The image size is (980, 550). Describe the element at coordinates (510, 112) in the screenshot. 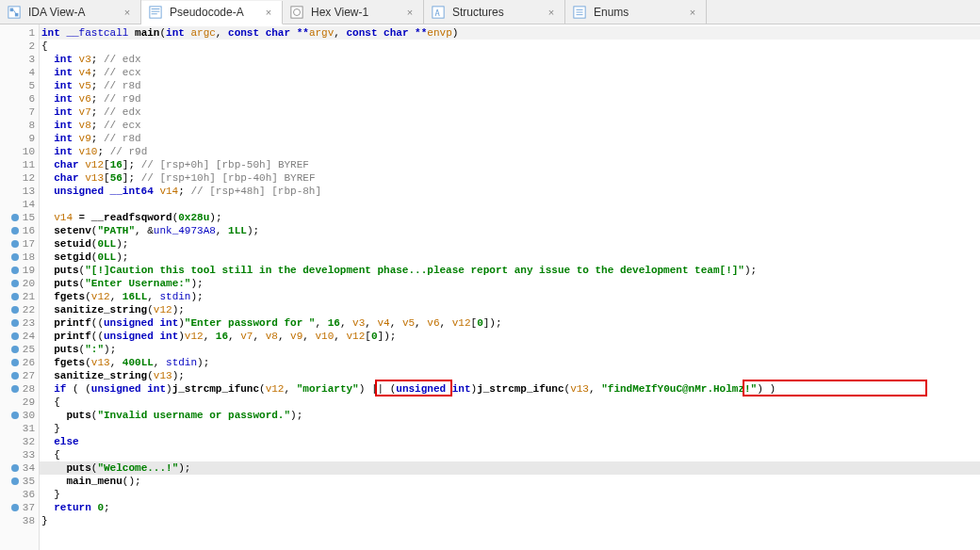

I see `code-line: int v7; // edx` at that location.